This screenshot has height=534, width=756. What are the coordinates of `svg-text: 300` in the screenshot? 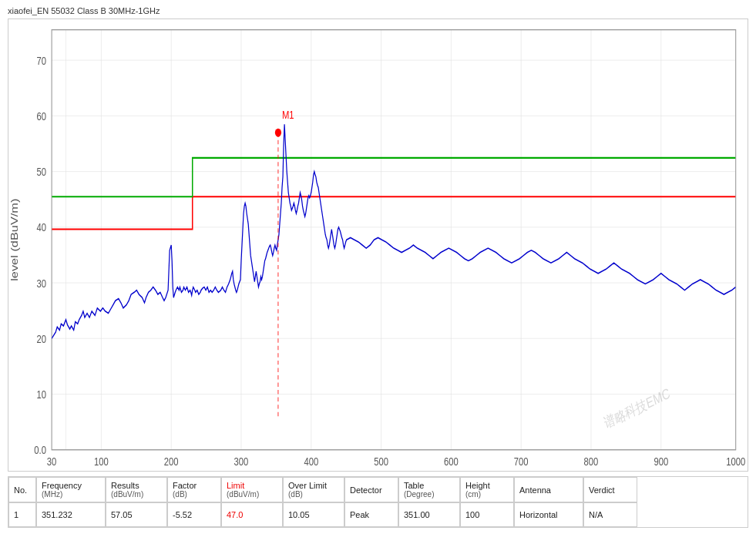 It's located at (242, 462).